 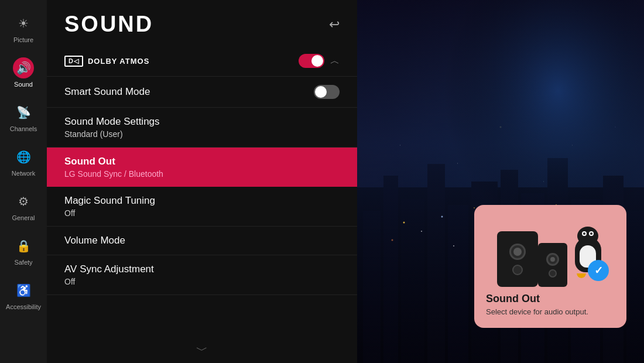 I want to click on sidebar: ☀ Picture 🔊 Sound 📡 Channels 🌐 Network ⚙…, so click(x=23, y=182).